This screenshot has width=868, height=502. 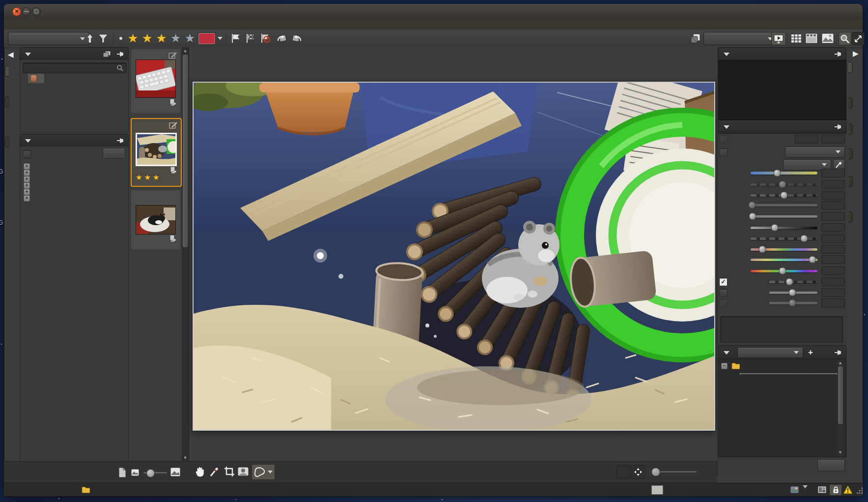 What do you see at coordinates (200, 472) in the screenshot?
I see `pan-tool-icon` at bounding box center [200, 472].